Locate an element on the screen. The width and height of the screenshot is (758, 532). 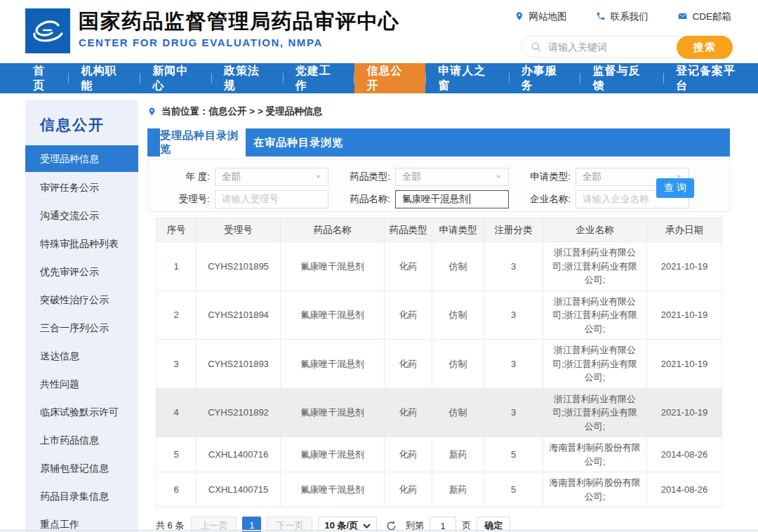
cell-acceptance-no: CYHS2101895 is located at coordinates (239, 267).